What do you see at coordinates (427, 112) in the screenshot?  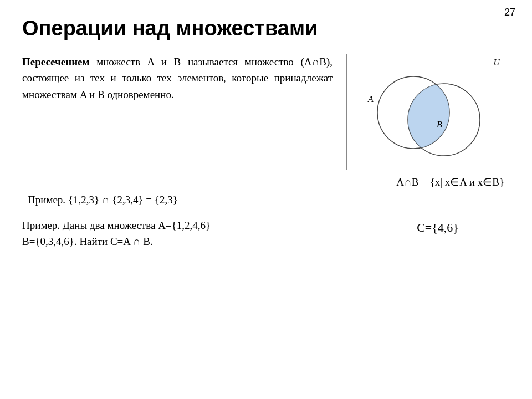 I see `venn-box: U A B` at bounding box center [427, 112].